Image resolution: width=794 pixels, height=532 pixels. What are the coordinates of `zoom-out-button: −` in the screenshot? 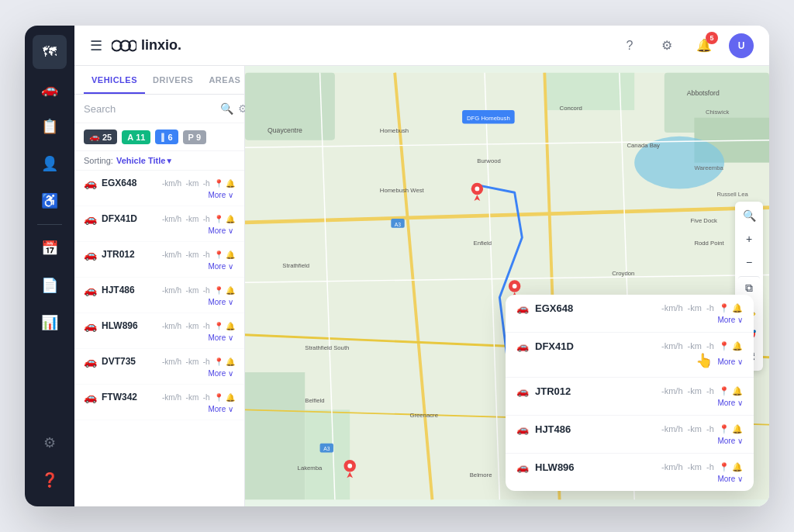 It's located at (749, 262).